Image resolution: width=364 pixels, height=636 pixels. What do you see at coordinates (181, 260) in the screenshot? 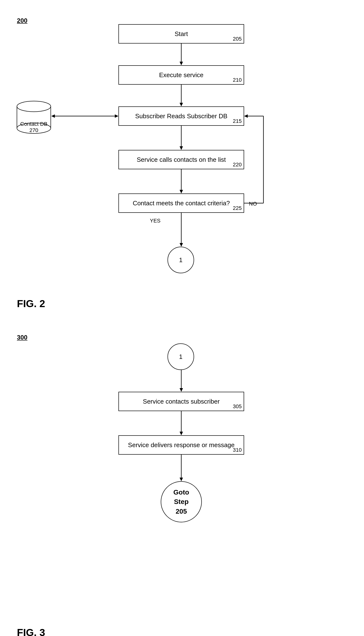
I see `connector-1-fig2: 1` at bounding box center [181, 260].